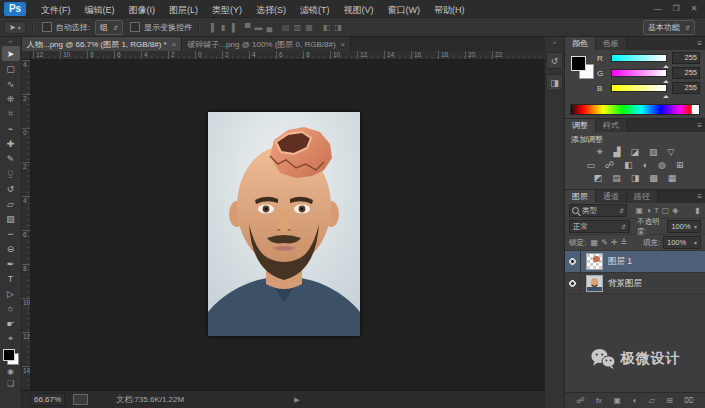  What do you see at coordinates (11, 308) in the screenshot?
I see `shape-tool: ○` at bounding box center [11, 308].